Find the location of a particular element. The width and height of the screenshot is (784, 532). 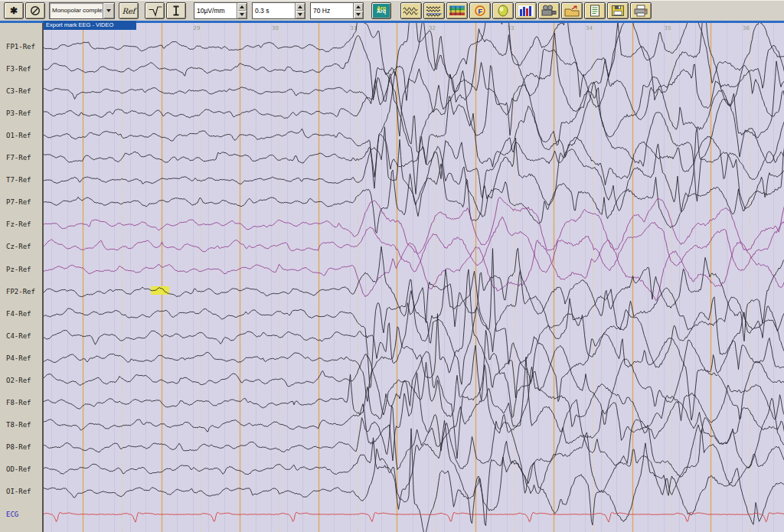

no-symbol-icon is located at coordinates (35, 11).